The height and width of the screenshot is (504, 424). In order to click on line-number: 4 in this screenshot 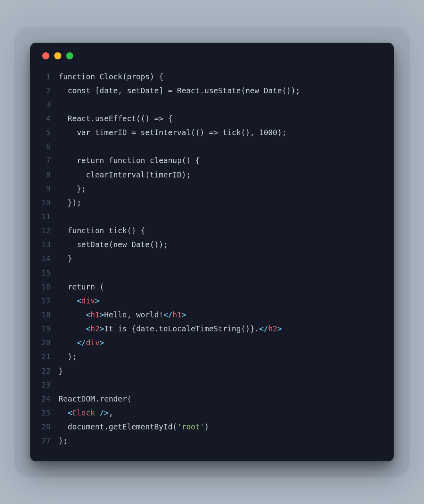, I will do `click(46, 119)`.